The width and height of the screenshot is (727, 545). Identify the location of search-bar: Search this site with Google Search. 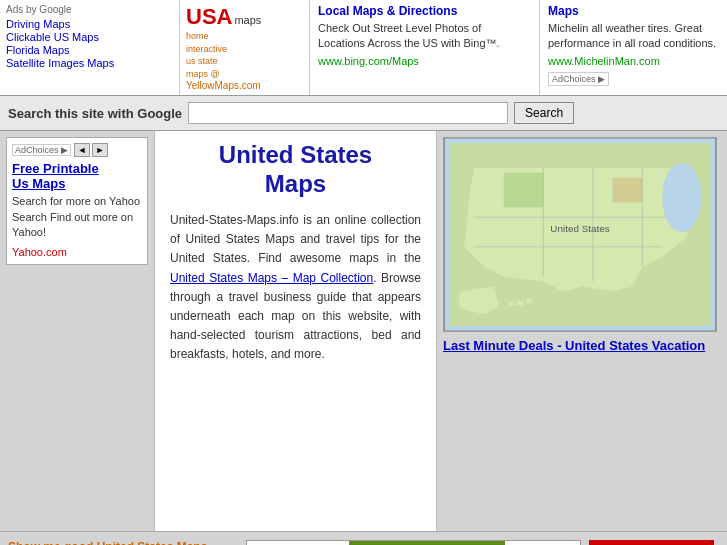
(364, 114).